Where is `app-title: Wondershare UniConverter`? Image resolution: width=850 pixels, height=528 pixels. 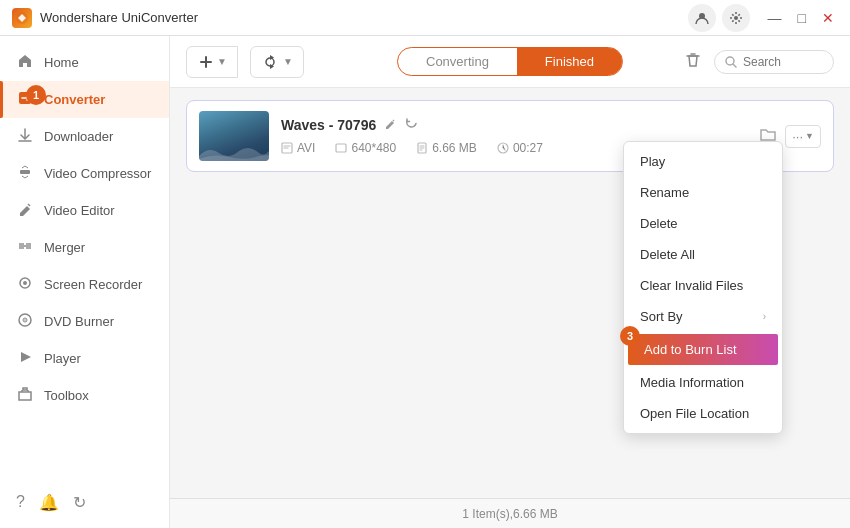 app-title: Wondershare UniConverter is located at coordinates (119, 18).